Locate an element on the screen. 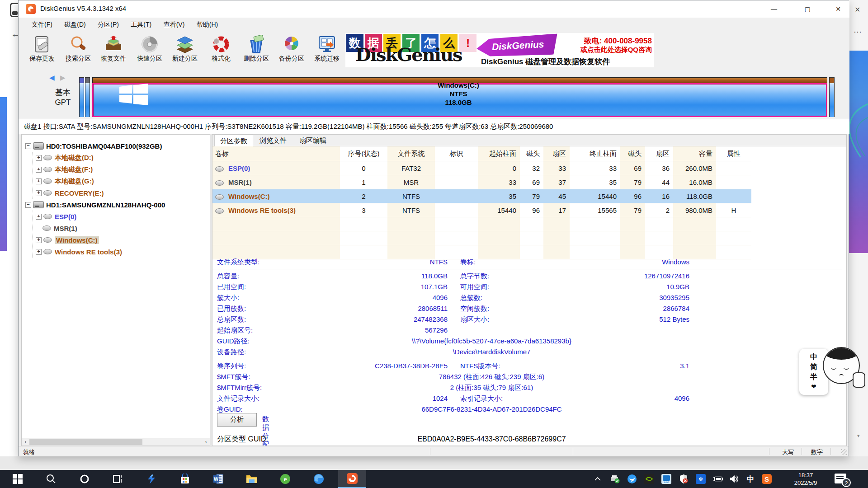  tree-horizontal-scrollbar: ‹ › is located at coordinates (116, 442).